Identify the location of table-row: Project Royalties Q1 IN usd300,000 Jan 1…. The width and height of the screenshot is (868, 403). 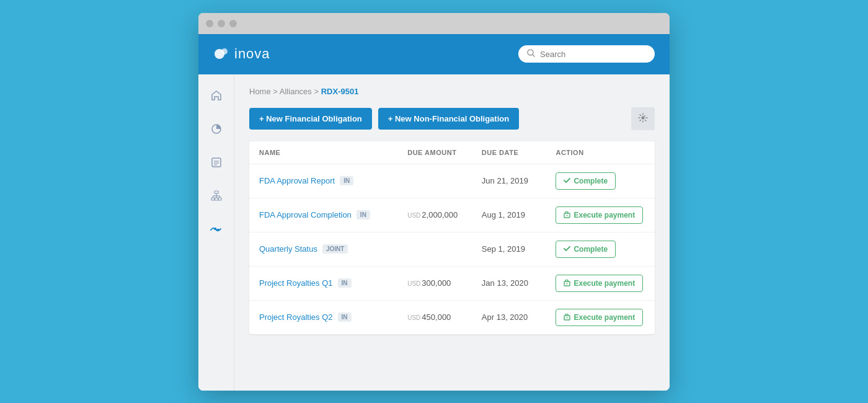
(452, 284).